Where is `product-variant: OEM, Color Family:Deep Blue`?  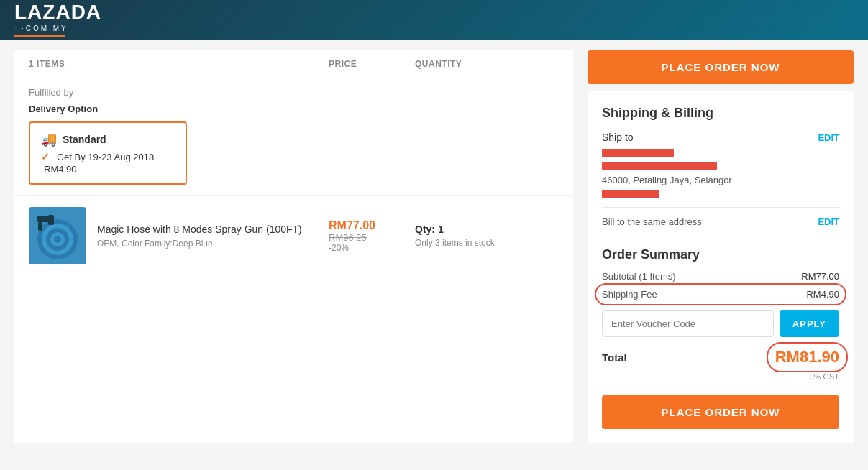
product-variant: OEM, Color Family:Deep Blue is located at coordinates (213, 244).